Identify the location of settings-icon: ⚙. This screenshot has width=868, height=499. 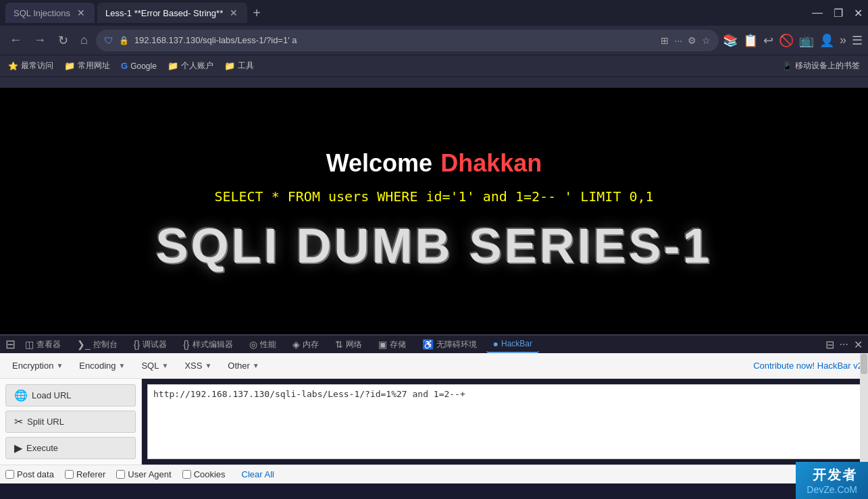
(692, 41).